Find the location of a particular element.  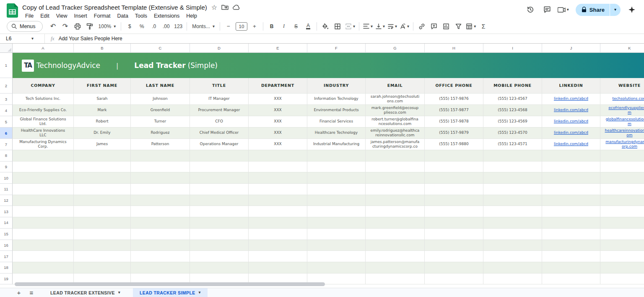

cell-website-link: healthcareinnovationsllc.c om is located at coordinates (622, 133).